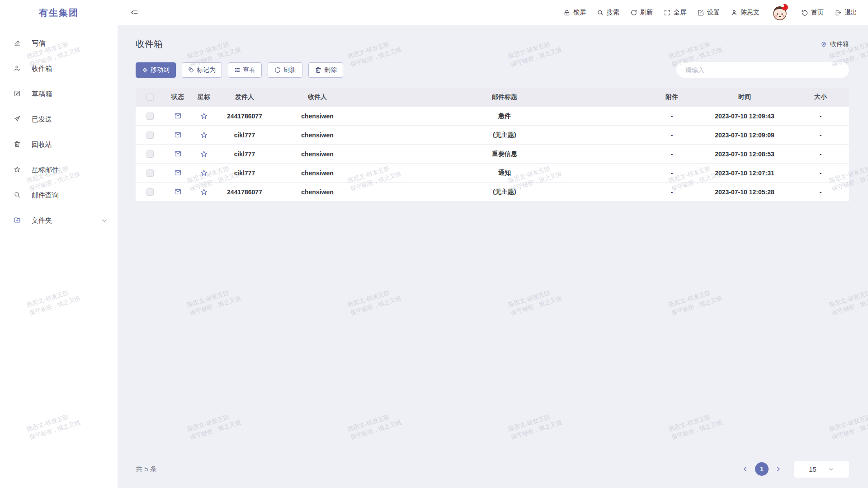 This screenshot has width=868, height=488. I want to click on subject-cell: 重要信息, so click(505, 154).